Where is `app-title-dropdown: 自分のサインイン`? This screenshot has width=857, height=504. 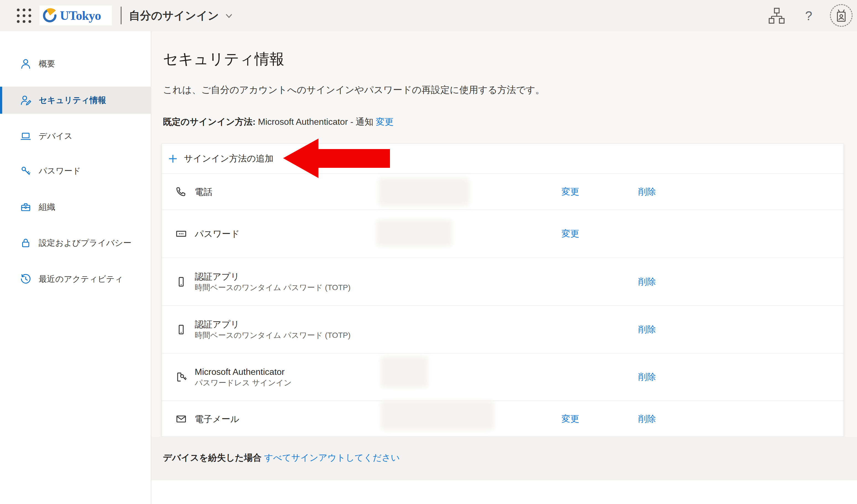 app-title-dropdown: 自分のサインイン is located at coordinates (182, 16).